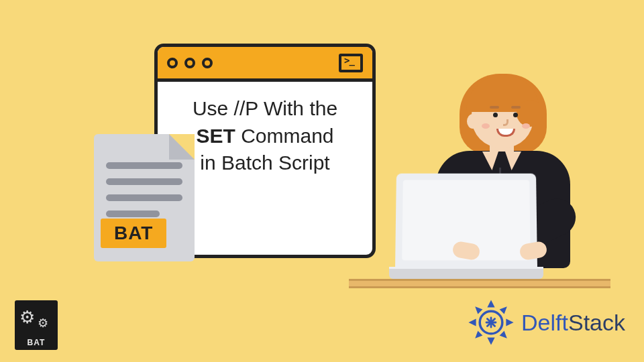 The height and width of the screenshot is (362, 644). I want to click on window-titlebar, so click(265, 64).